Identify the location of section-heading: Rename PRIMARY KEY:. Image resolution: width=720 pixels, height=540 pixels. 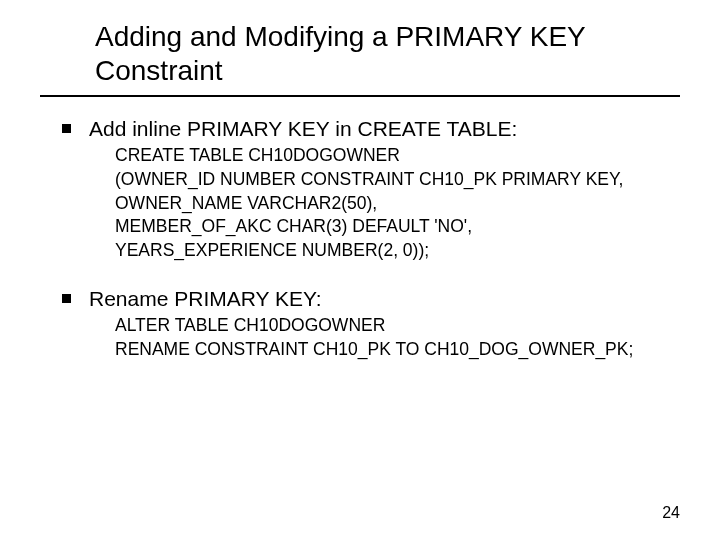
(206, 298).